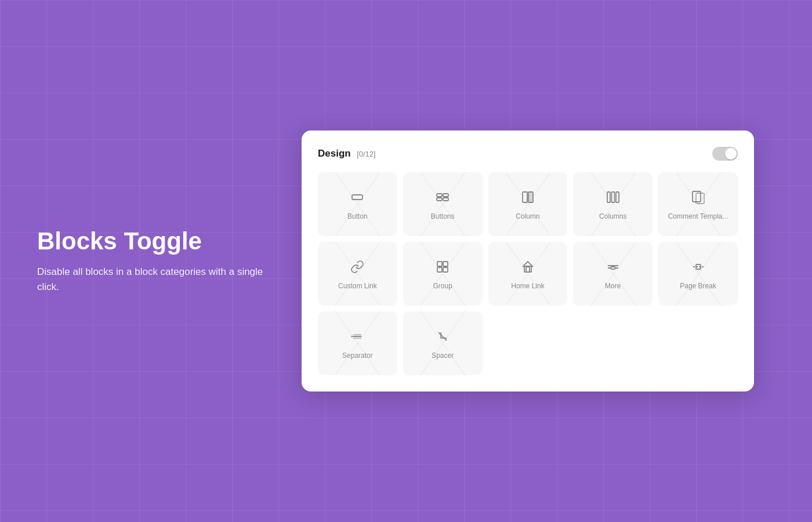  Describe the element at coordinates (443, 204) in the screenshot. I see `block-item-buttons: Buttons` at that location.